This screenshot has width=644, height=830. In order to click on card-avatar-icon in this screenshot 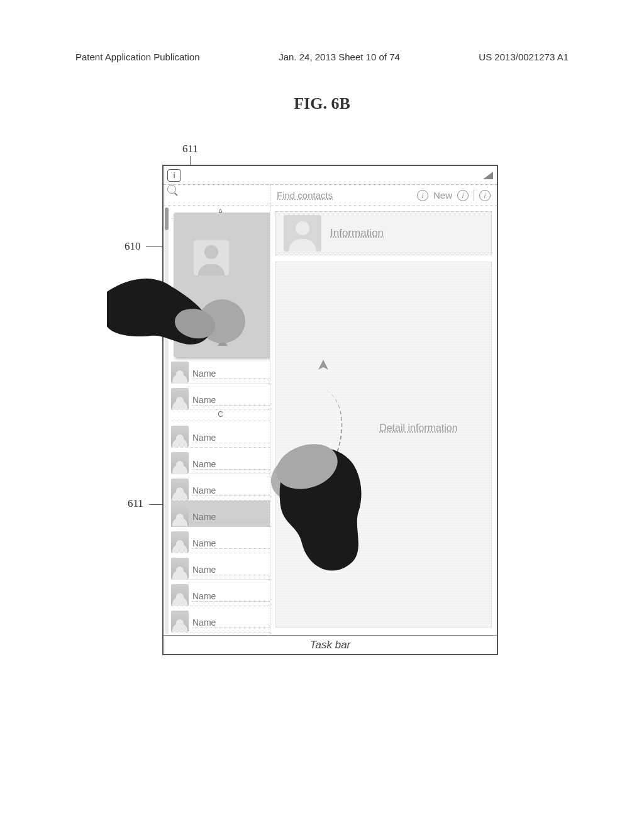, I will do `click(303, 233)`.